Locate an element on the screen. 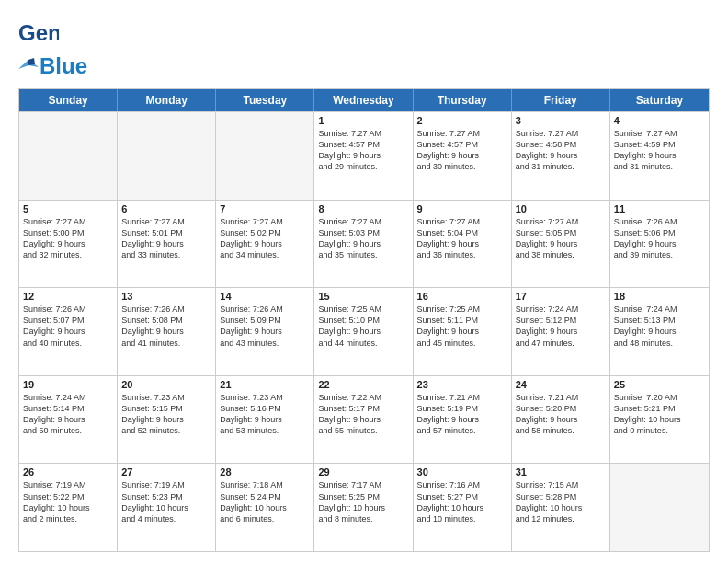 The width and height of the screenshot is (728, 563). day-info-22: Sunrise: 7:22 AM Sunset: 5:17 PM Dayligh… is located at coordinates (363, 414).